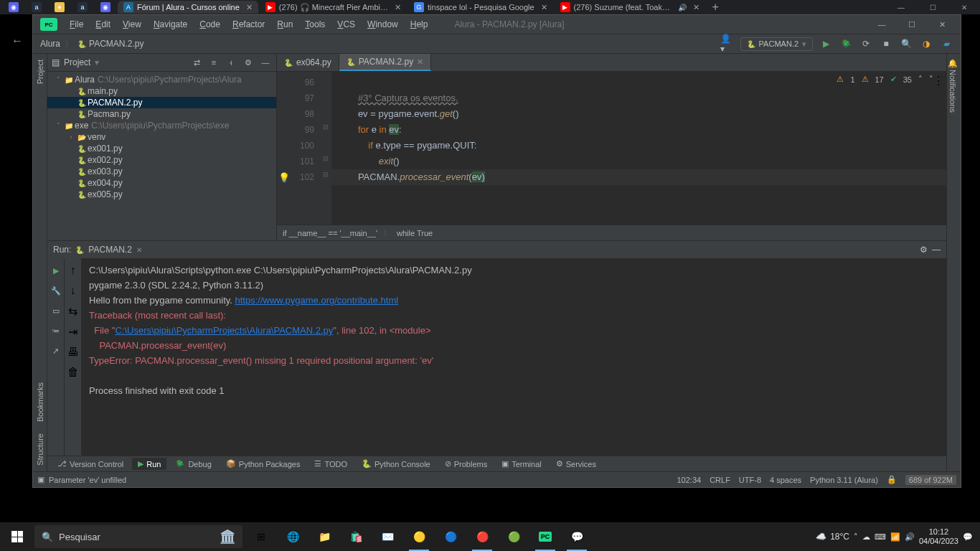  What do you see at coordinates (73, 291) in the screenshot?
I see `down-icon: ↓` at bounding box center [73, 291].